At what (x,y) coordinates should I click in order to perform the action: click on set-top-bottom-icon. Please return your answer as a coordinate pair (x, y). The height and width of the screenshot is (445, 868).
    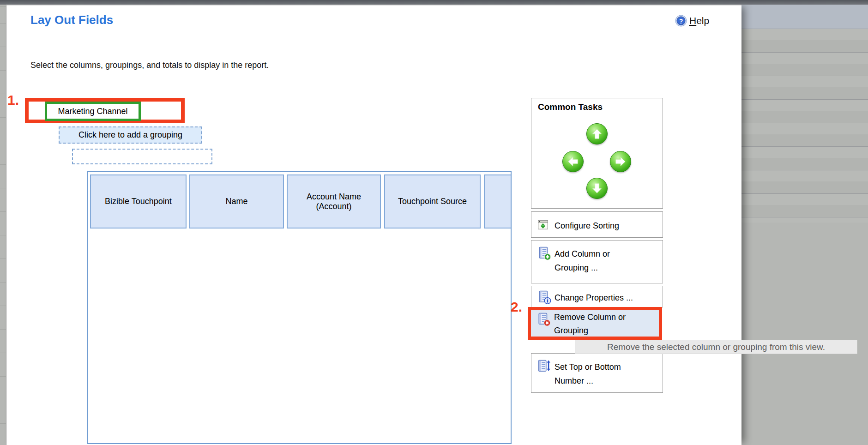
    Looking at the image, I should click on (544, 367).